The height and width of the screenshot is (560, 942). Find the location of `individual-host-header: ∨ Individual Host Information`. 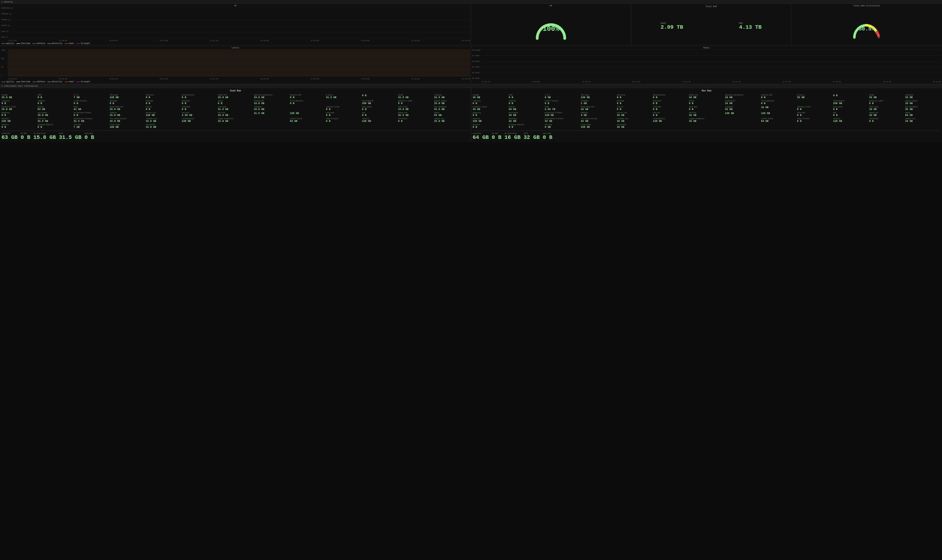

individual-host-header: ∨ Individual Host Information is located at coordinates (471, 86).